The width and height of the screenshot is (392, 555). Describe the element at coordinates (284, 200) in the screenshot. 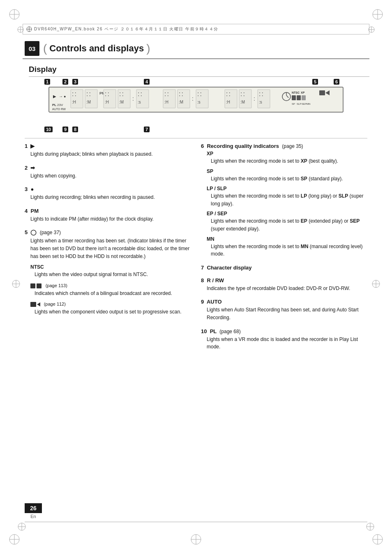

I see `entry-6: 6 Recording quality indicators (page 35)…` at that location.